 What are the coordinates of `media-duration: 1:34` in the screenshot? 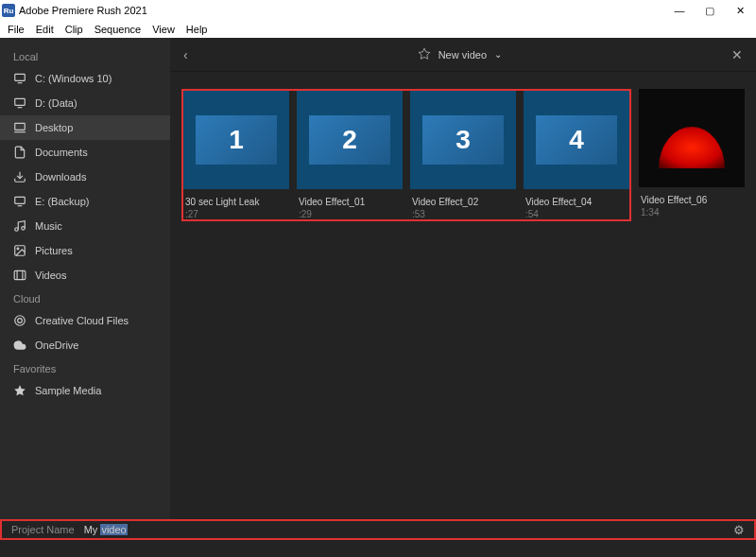 It's located at (692, 212).